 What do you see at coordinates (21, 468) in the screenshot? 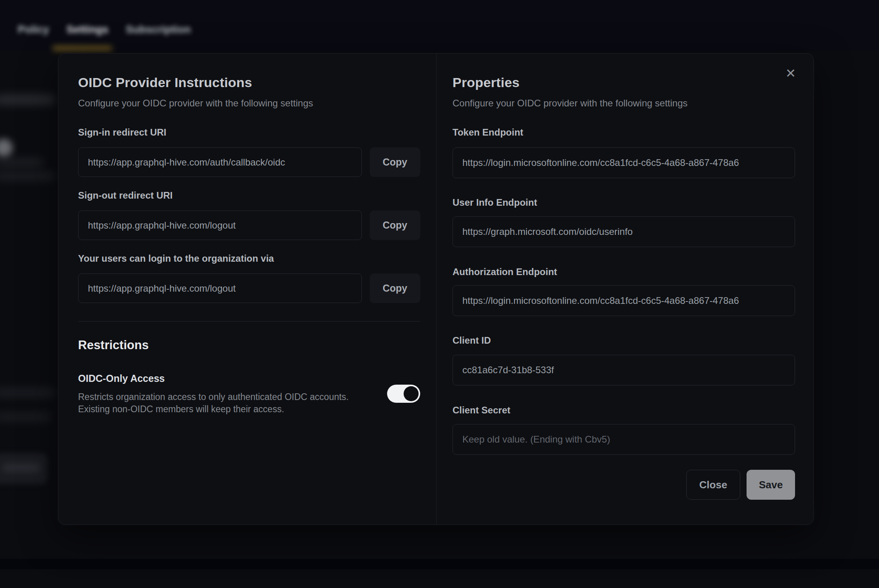
I see `blurred-background-button-label` at bounding box center [21, 468].